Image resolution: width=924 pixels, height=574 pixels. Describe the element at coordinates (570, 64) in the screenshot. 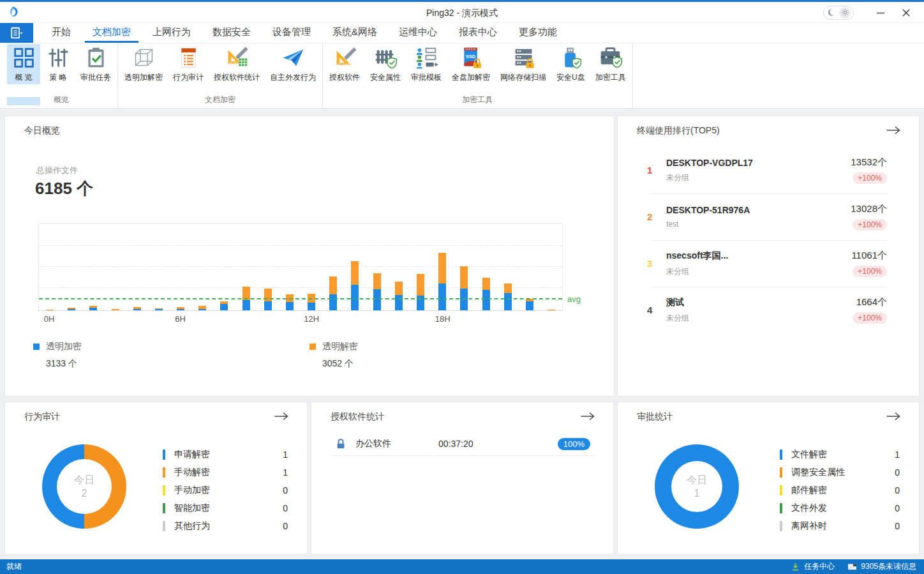

I see `ribbon-button: 安全U盘` at that location.